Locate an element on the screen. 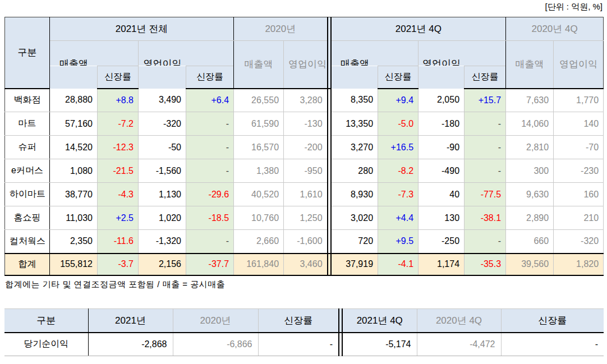 This screenshot has height=364, width=607. table-cell: -11.6 is located at coordinates (118, 242).